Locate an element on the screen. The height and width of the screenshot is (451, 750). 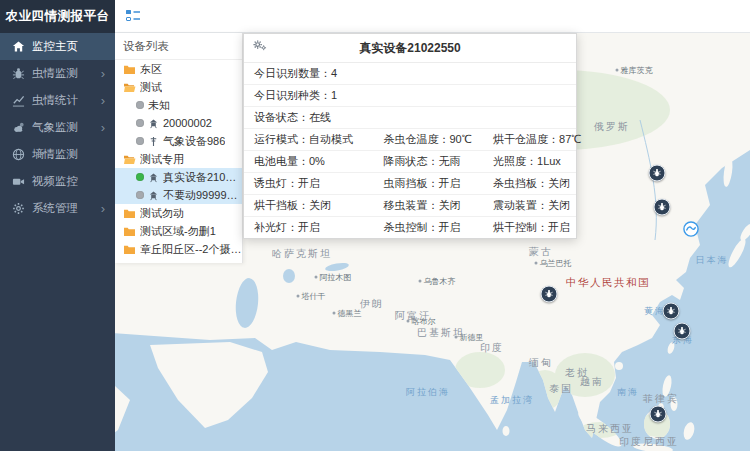
popup-cell: 移虫装置：关闭 is located at coordinates (428, 206).